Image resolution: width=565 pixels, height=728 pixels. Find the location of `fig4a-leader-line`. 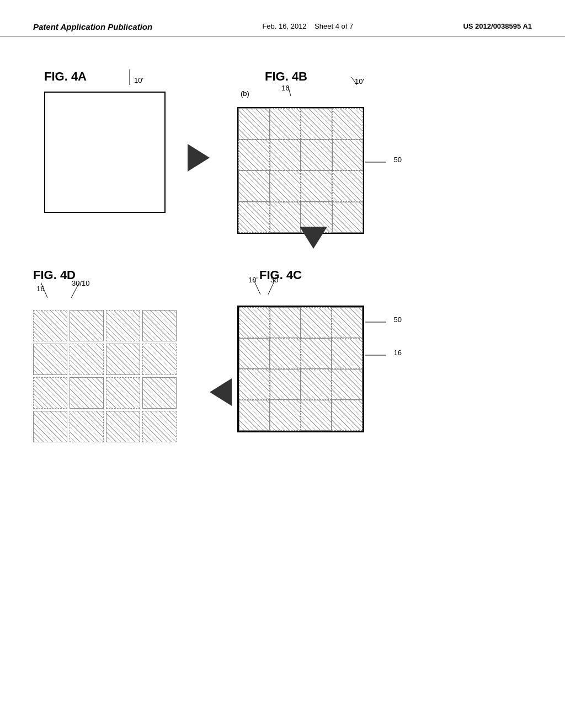

fig4a-leader-line is located at coordinates (130, 78).